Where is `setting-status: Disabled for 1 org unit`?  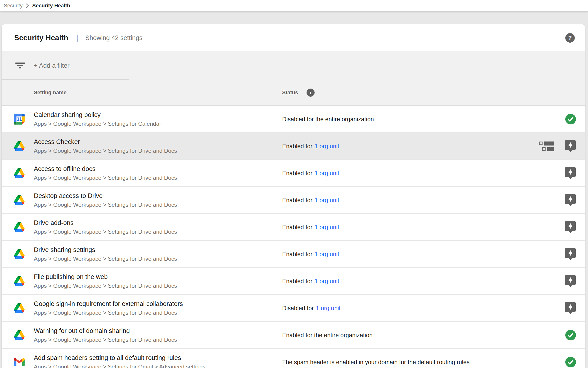
setting-status: Disabled for 1 org unit is located at coordinates (311, 308).